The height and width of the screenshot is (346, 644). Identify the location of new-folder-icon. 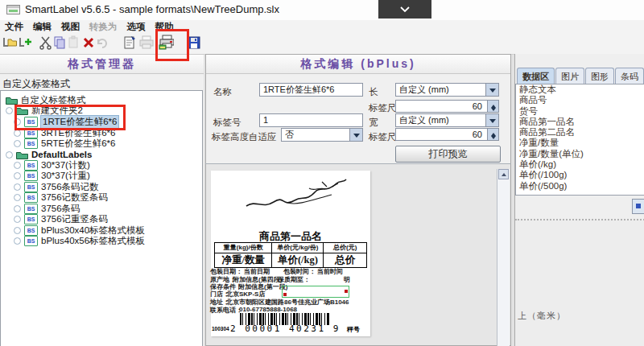
(10, 43).